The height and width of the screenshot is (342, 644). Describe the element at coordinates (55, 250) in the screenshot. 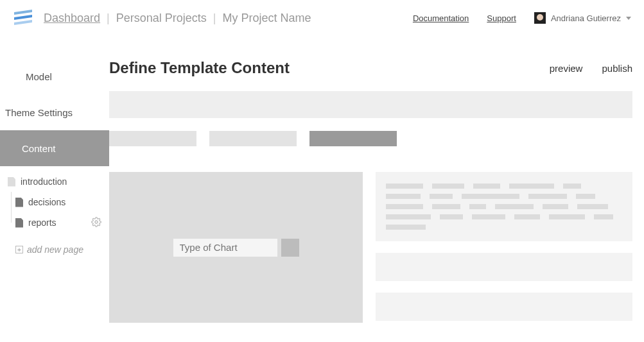

I see `add-page-button: + add new page` at that location.